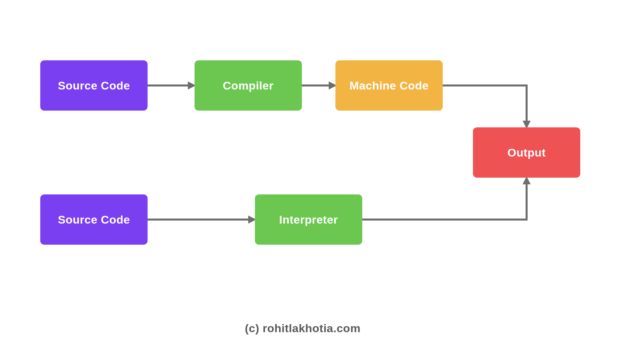 The height and width of the screenshot is (362, 644). I want to click on arrow-source-to-compiler, so click(172, 85).